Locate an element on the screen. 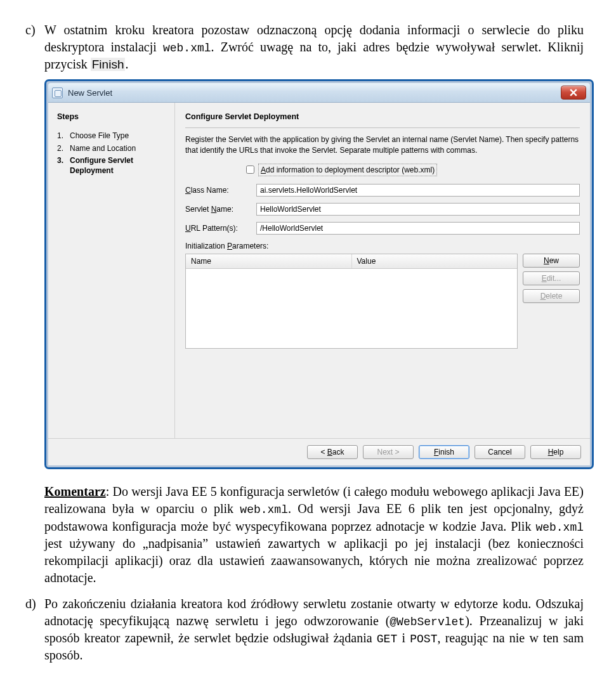 The height and width of the screenshot is (700, 609). comment-label: Komentarz is located at coordinates (75, 491).